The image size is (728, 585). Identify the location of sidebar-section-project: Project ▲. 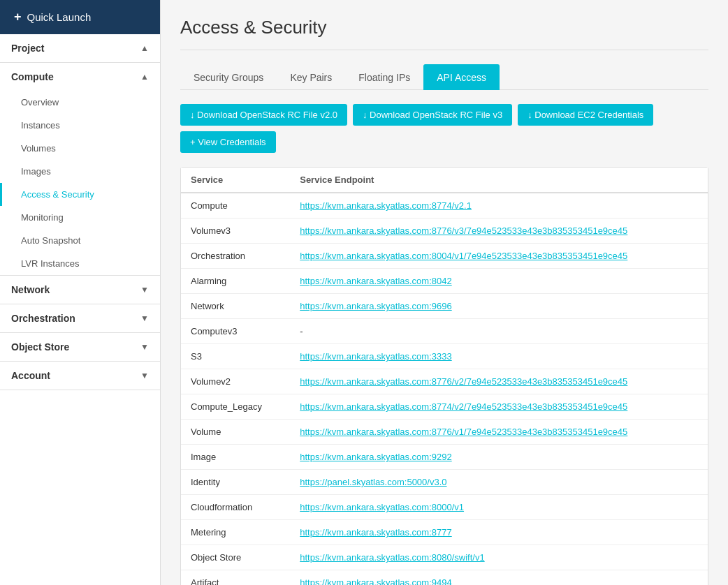
(80, 49).